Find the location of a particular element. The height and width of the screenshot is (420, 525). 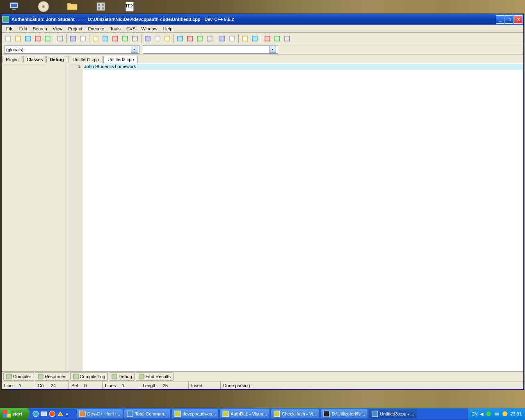

menu-search: Search is located at coordinates (40, 29).